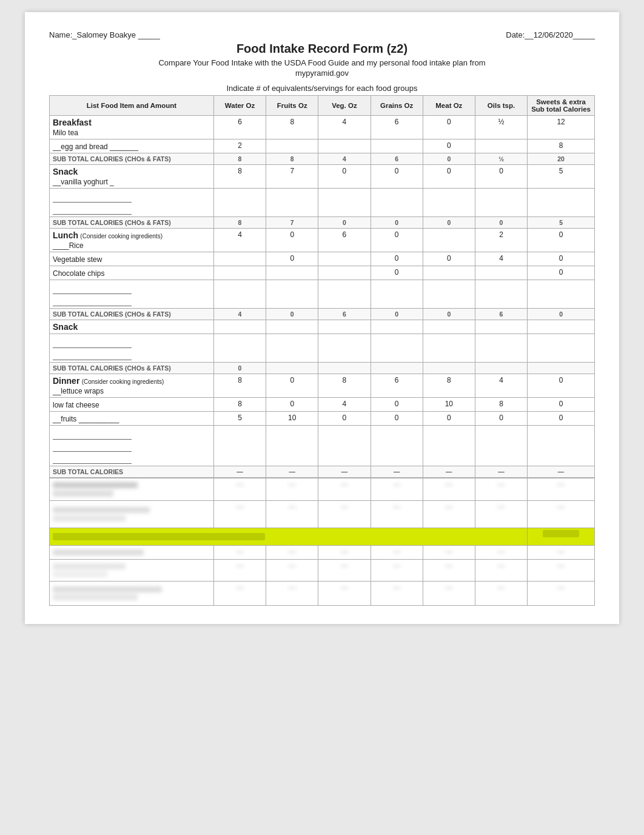  I want to click on name-label: Name:_Salomey Boakye _____, so click(104, 35).